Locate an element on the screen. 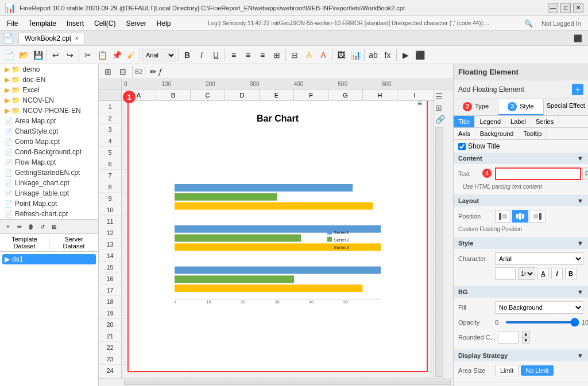 This screenshot has height=386, width=588. sidebar-item-doc-en: ▶ 📁 doc-EN is located at coordinates (49, 80).